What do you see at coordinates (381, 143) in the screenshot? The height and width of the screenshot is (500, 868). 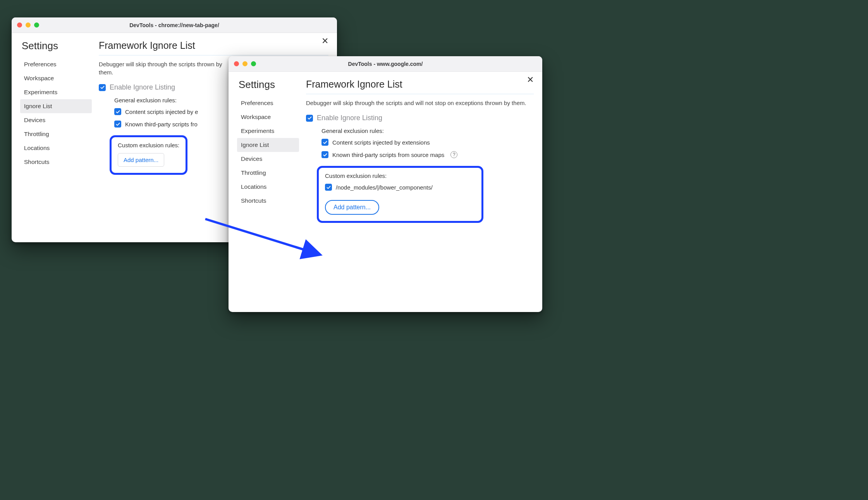 I see `rule-label: Content scripts injected by extensions` at bounding box center [381, 143].